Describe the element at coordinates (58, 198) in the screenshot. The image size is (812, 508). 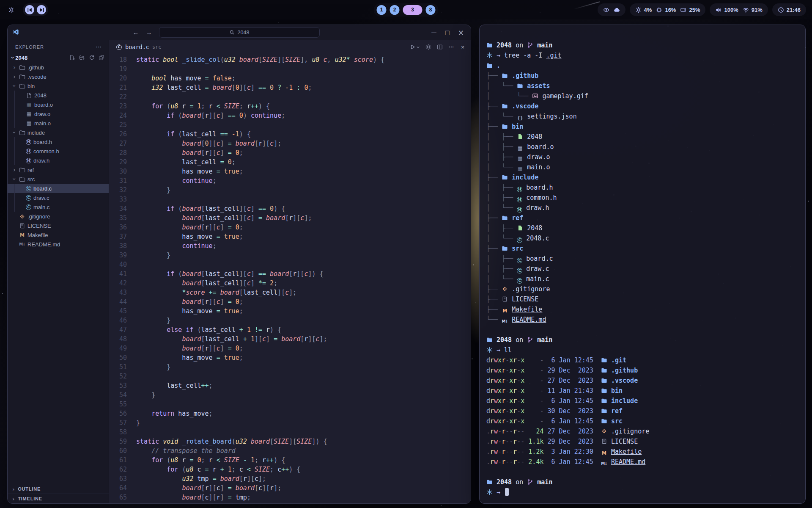
I see `explorer-item-draw.c: ›Cdraw.c` at that location.